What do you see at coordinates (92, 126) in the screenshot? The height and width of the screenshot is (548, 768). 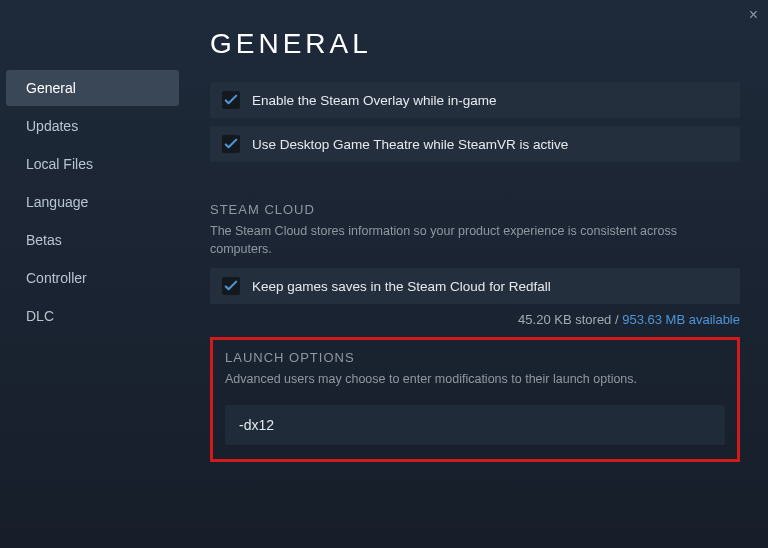 I see `sidebar-item-updates: Updates` at bounding box center [92, 126].